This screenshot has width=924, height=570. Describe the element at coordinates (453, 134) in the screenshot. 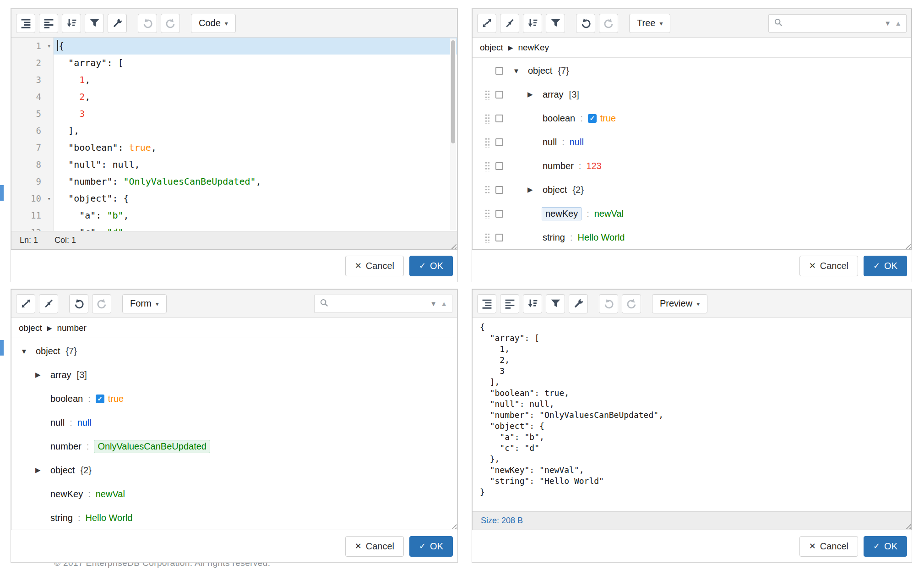

I see `scrollbar` at that location.